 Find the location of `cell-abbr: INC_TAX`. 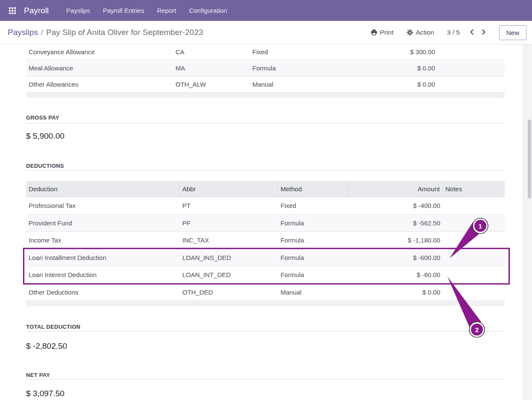

cell-abbr: INC_TAX is located at coordinates (229, 240).